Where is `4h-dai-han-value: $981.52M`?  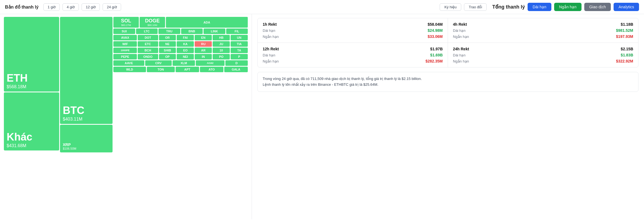
4h-dai-han-value: $981.52M is located at coordinates (625, 30).